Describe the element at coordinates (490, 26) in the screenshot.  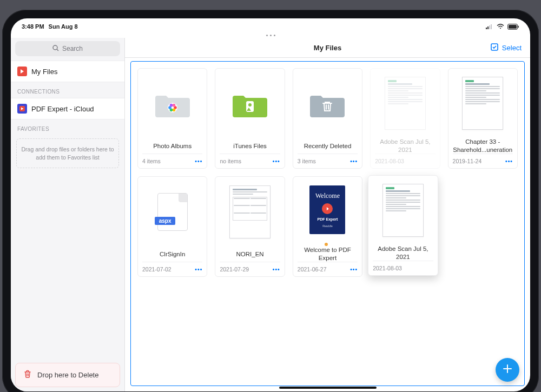
I see `cellular-icon` at that location.